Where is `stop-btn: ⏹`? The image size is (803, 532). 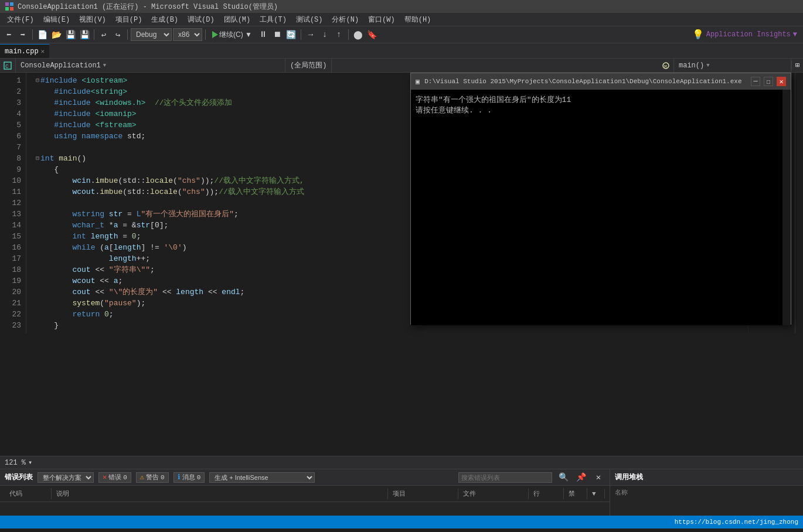
stop-btn: ⏹ is located at coordinates (277, 35).